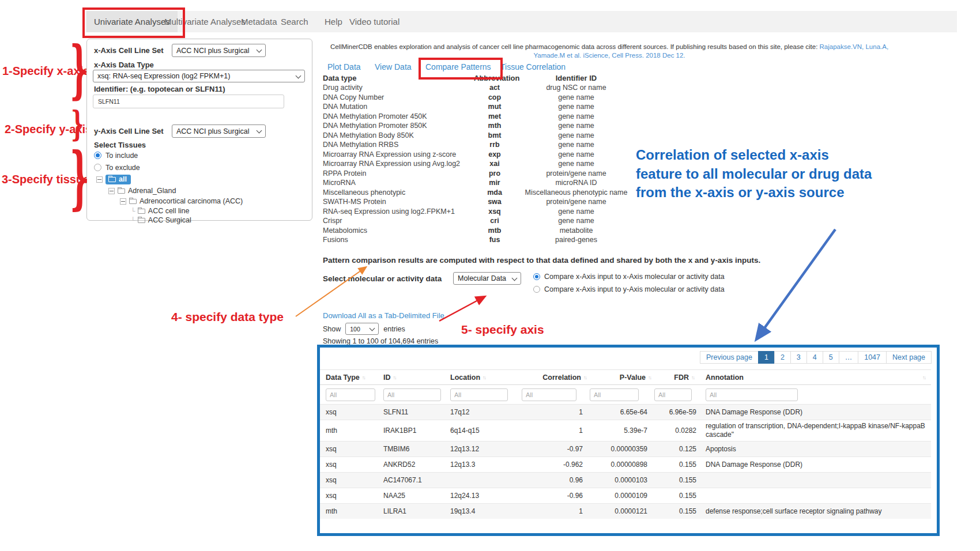 This screenshot has width=980, height=551. What do you see at coordinates (219, 51) in the screenshot?
I see `x-cell-line-set-select: ACC NCI plus Surgical` at bounding box center [219, 51].